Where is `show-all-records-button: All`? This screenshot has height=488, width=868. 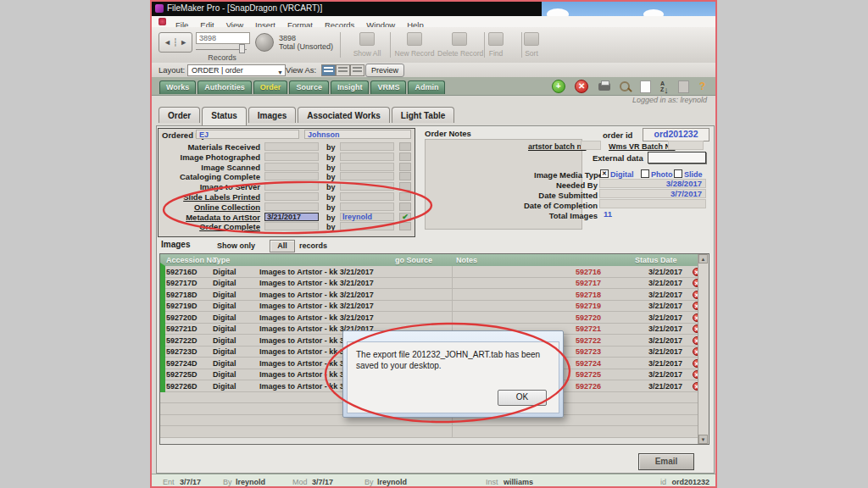 show-all-records-button: All is located at coordinates (282, 246).